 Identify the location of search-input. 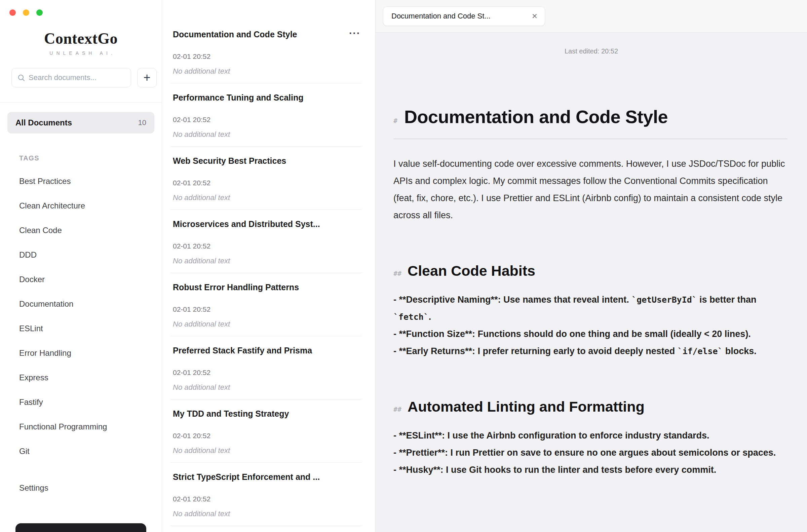
(77, 78).